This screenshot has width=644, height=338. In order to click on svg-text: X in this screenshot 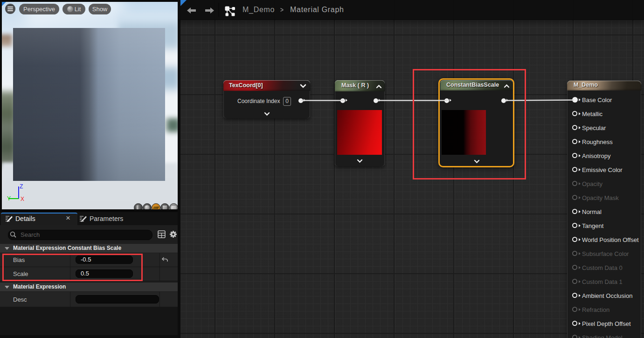, I will do `click(22, 199)`.